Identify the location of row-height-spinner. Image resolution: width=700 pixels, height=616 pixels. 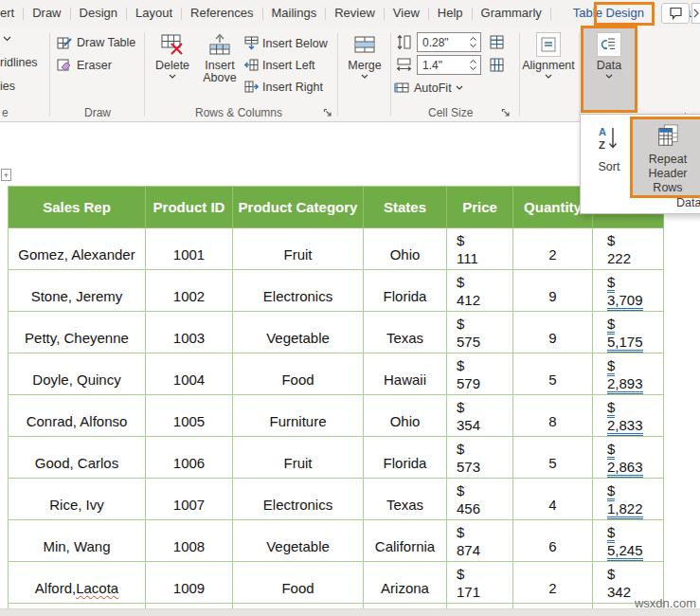
(476, 42).